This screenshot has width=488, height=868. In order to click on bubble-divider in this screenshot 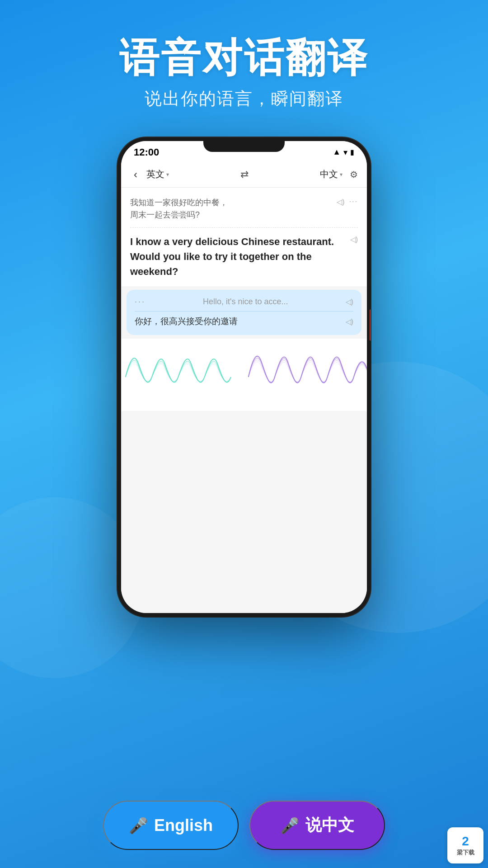, I will do `click(244, 311)`.